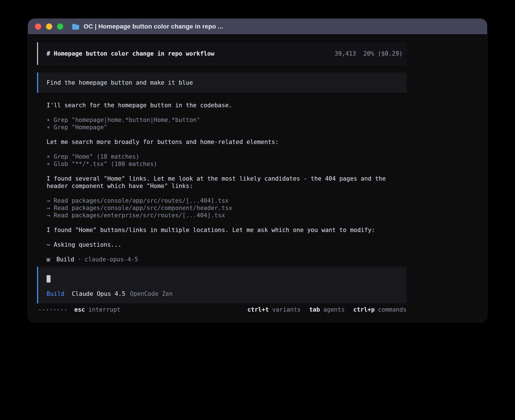 This screenshot has height=420, width=515. What do you see at coordinates (392, 310) in the screenshot?
I see `shortcut-label: commands` at bounding box center [392, 310].